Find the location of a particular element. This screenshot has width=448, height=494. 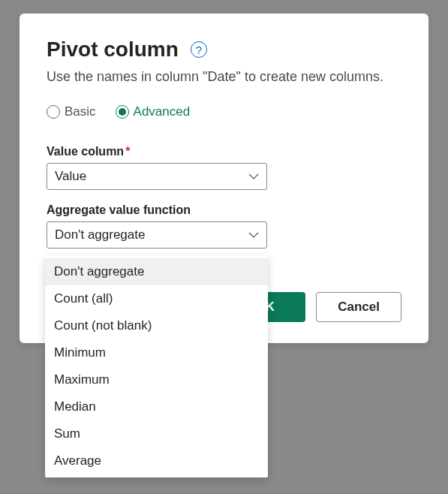

aggregate-label: Aggregate value function is located at coordinates (224, 210).